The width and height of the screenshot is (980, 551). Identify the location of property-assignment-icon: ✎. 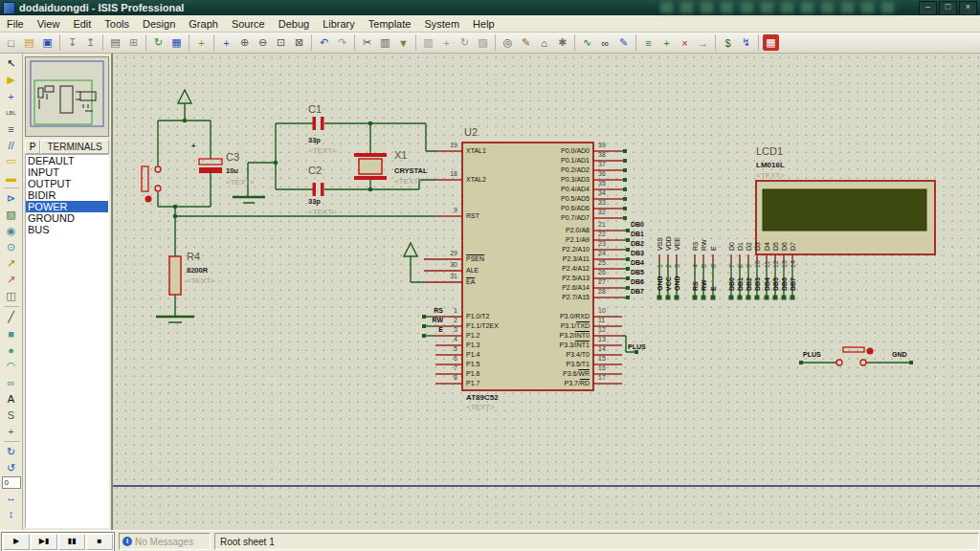
(624, 42).